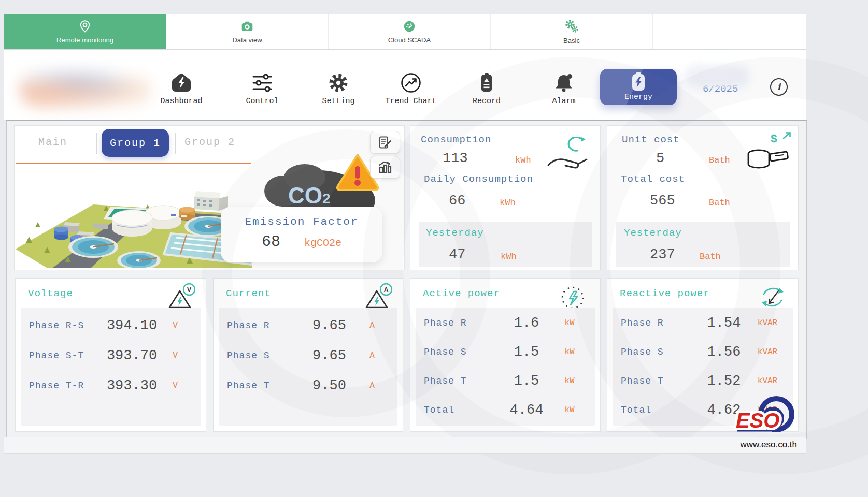 The width and height of the screenshot is (868, 497). Describe the element at coordinates (85, 32) in the screenshot. I see `tab-remote-monitoring: Remote monitoring` at that location.